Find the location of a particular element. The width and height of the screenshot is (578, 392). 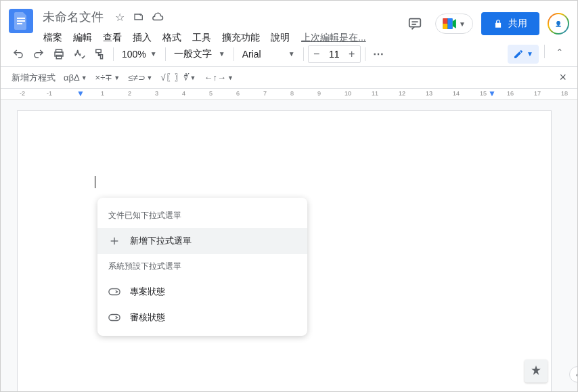

undo-button is located at coordinates (18, 54).